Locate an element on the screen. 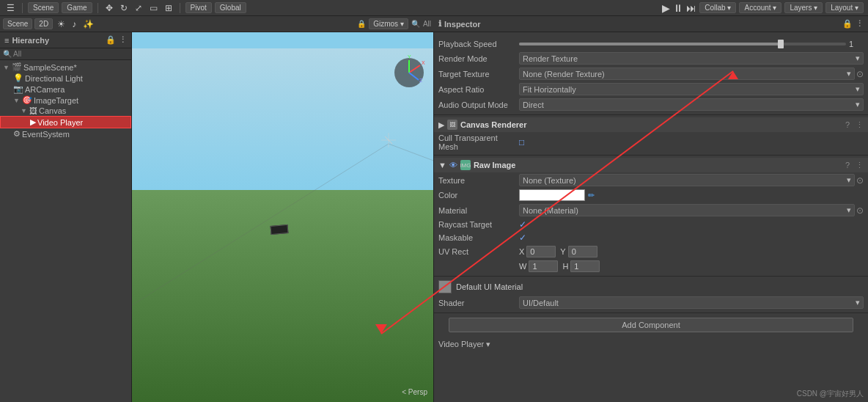  color-picker-icon: ✏ is located at coordinates (591, 195).